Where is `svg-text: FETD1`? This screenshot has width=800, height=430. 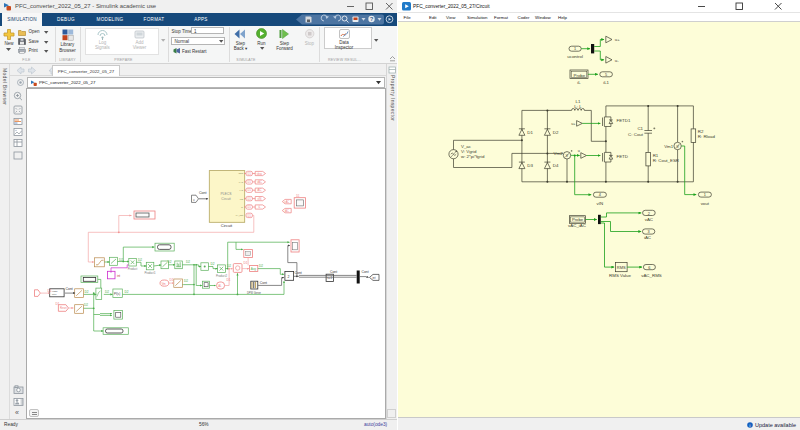 svg-text: FETD1 is located at coordinates (624, 120).